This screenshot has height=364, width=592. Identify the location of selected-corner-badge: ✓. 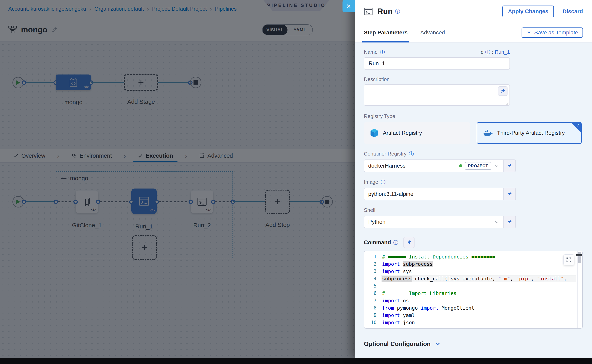
(576, 128).